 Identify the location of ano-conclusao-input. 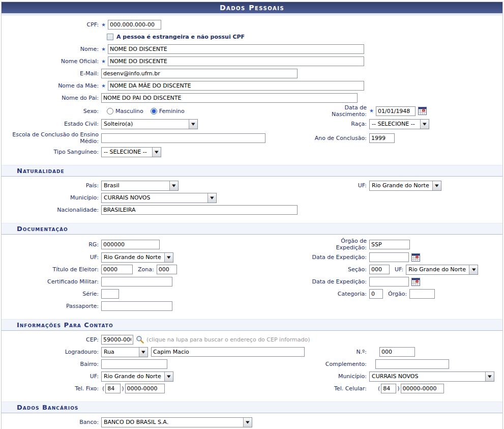
(382, 138).